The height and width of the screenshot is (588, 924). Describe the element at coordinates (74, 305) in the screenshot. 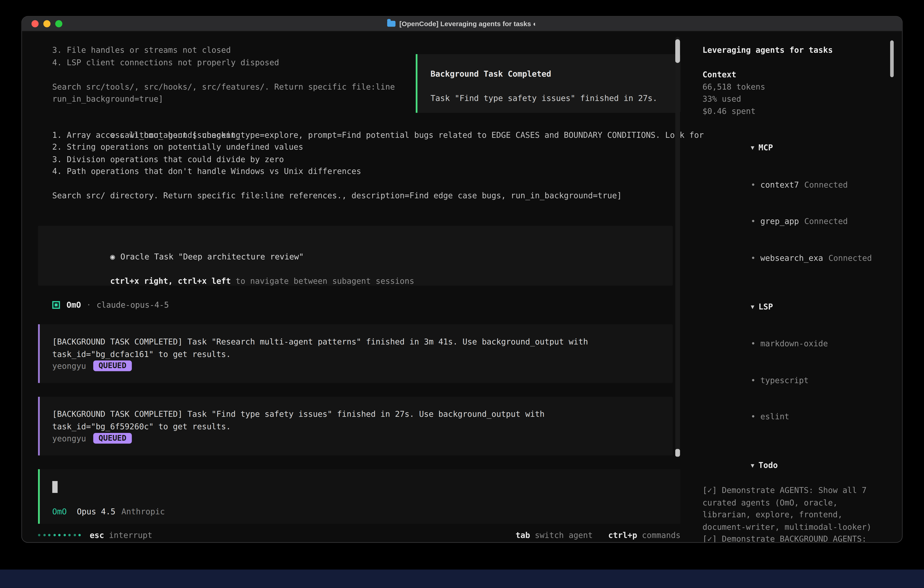

I see `agent-name: OmO` at that location.